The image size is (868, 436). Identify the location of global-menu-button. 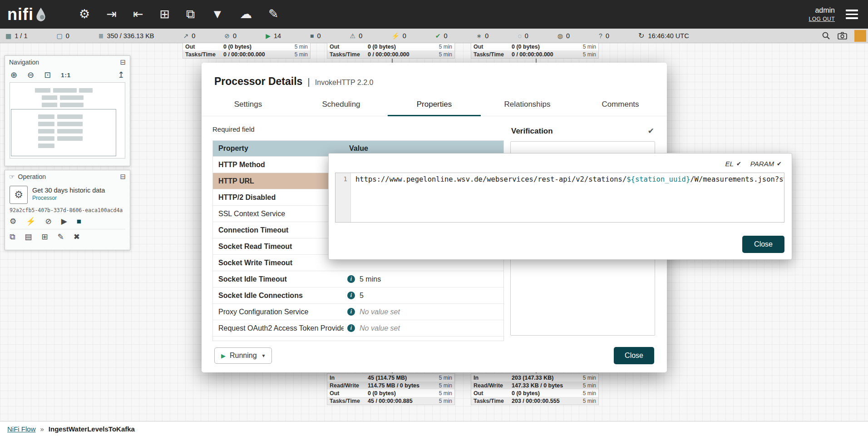
(852, 15).